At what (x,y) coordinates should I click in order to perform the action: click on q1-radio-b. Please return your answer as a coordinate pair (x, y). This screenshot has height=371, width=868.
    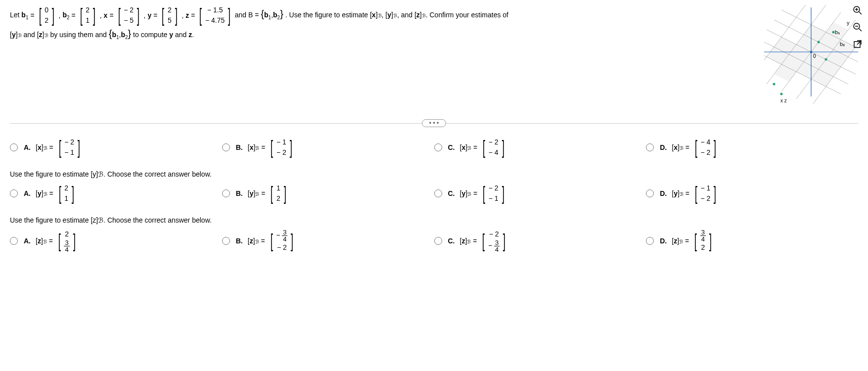
    Looking at the image, I should click on (226, 147).